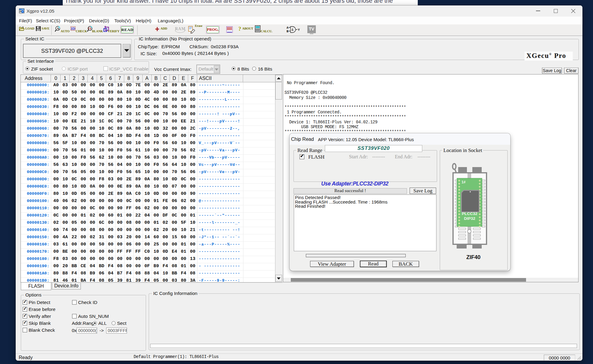 This screenshot has height=364, width=593. Describe the element at coordinates (470, 214) in the screenshot. I see `svg-text: PLCC32` at that location.